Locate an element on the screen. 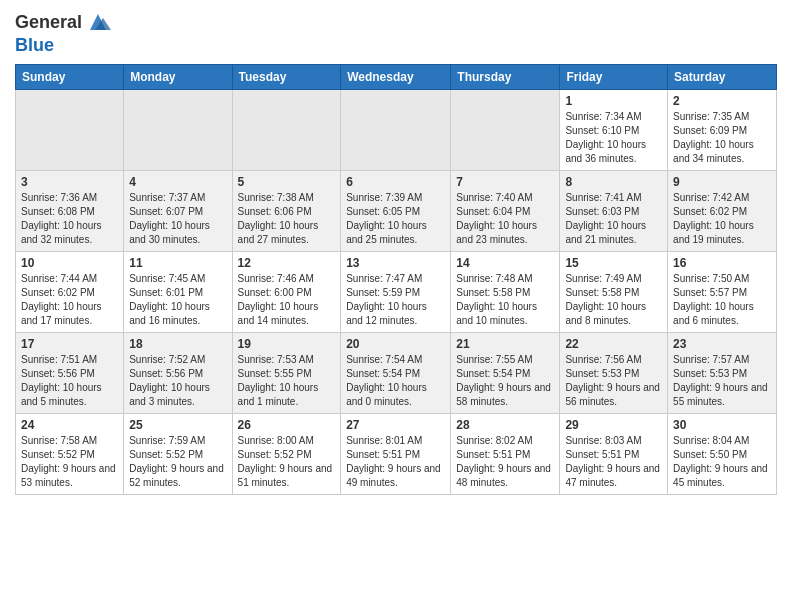  week-row-1: 1Sunrise: 7:34 AM Sunset: 6:10 PM Daylig… is located at coordinates (396, 130).